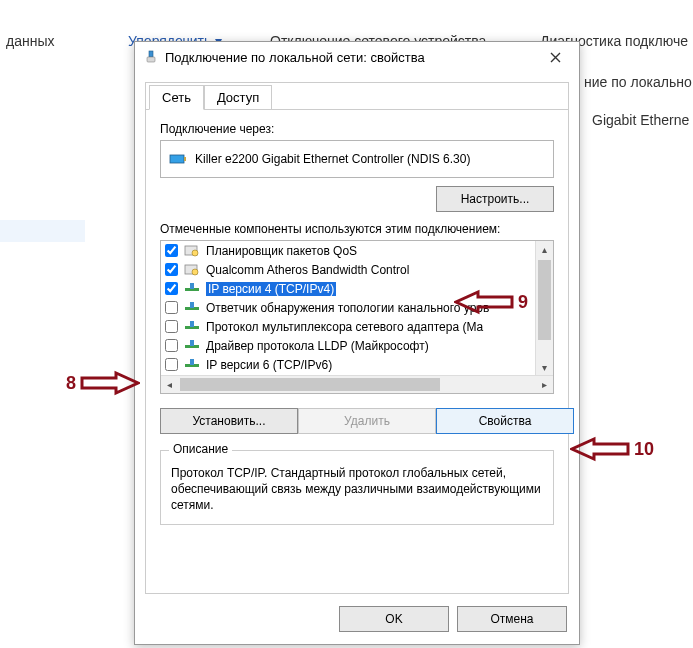 This screenshot has width=693, height=648. Describe the element at coordinates (544, 368) in the screenshot. I see `scroll-down-icon: ▾` at that location.